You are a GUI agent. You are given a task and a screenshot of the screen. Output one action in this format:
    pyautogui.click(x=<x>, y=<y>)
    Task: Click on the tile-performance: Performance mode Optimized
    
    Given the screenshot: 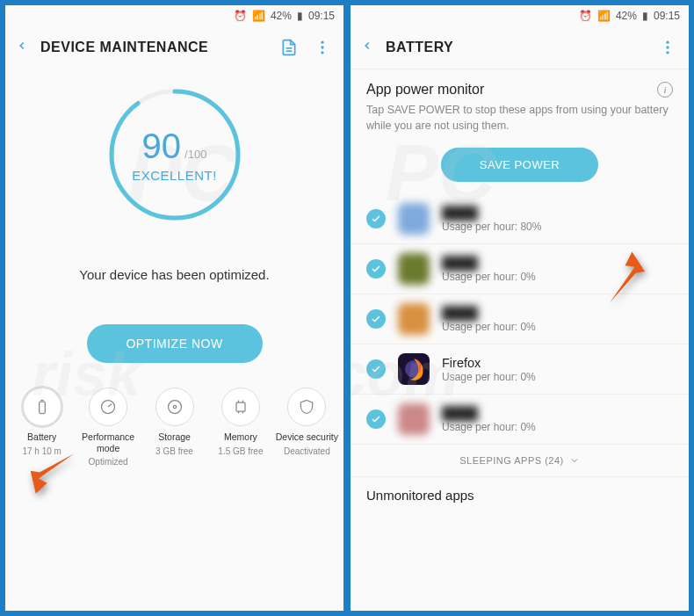 What is the action you would take?
    pyautogui.click(x=107, y=427)
    